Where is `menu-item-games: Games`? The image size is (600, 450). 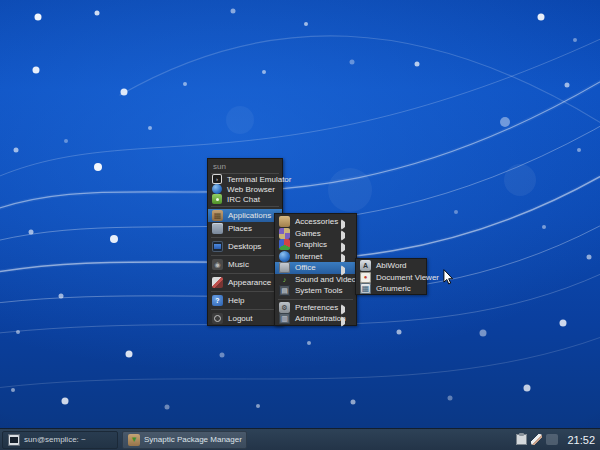 menu-item-games: Games is located at coordinates (316, 234).